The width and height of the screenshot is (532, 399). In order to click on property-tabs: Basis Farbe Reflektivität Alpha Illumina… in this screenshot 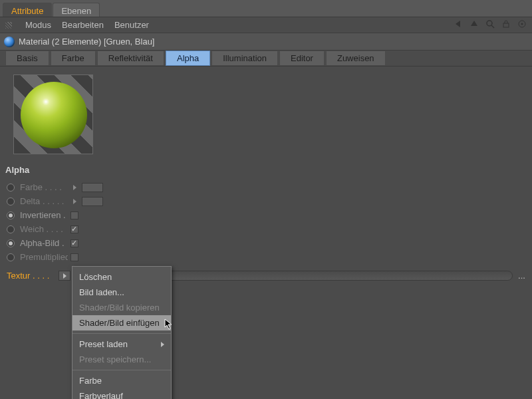, I will do `click(266, 59)`.